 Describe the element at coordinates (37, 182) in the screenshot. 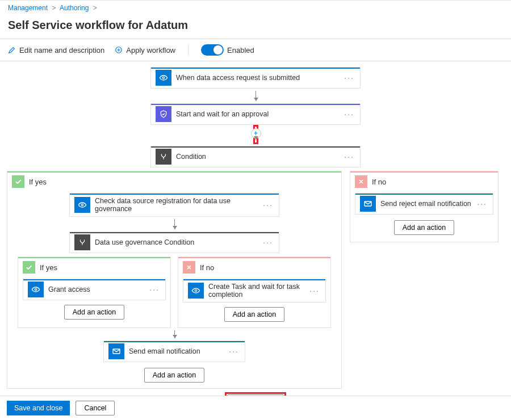

I see `if-yes-label: If yes` at that location.